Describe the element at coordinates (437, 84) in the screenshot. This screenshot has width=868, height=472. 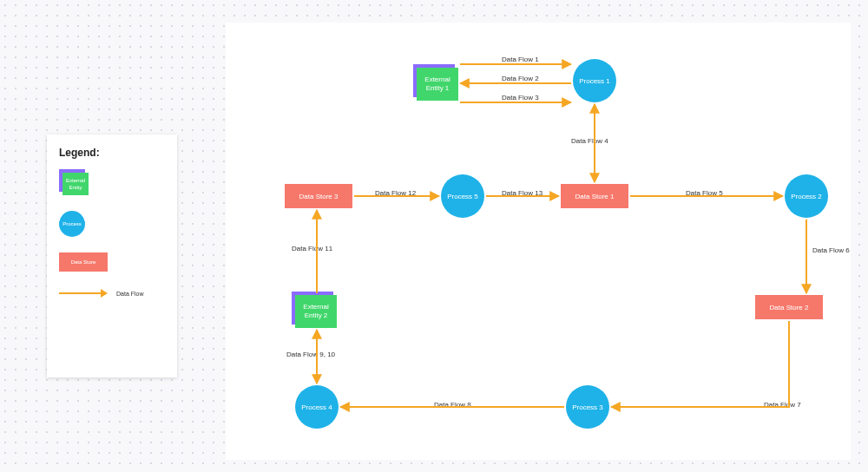
I see `node-external-entity-1: ExternalEntity 1` at that location.